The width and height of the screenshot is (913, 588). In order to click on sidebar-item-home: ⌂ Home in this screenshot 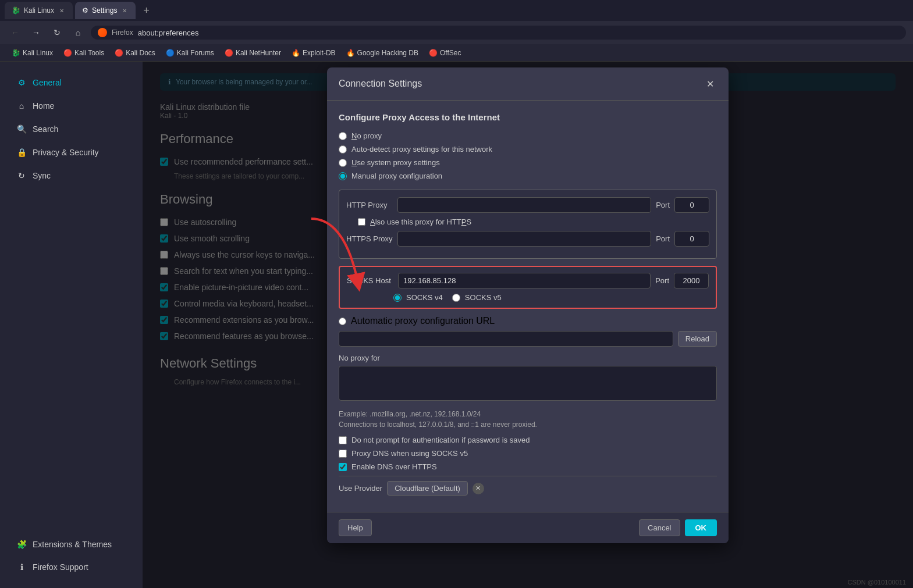, I will do `click(71, 106)`.